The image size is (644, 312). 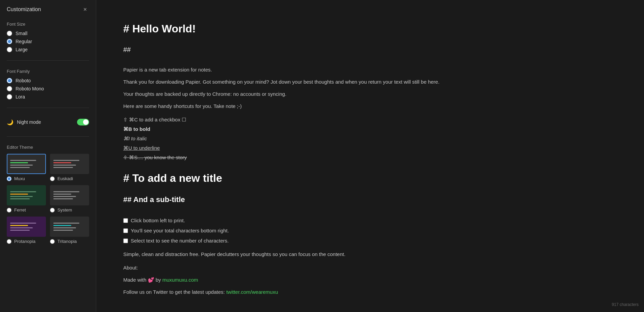 What do you see at coordinates (370, 106) in the screenshot?
I see `para4: Here are some handy shortcuts for you. T…` at bounding box center [370, 106].